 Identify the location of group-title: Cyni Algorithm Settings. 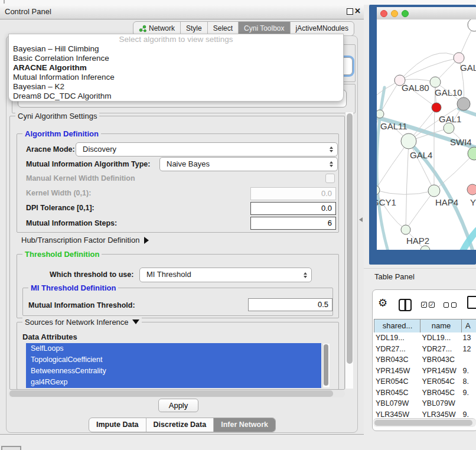
(57, 116).